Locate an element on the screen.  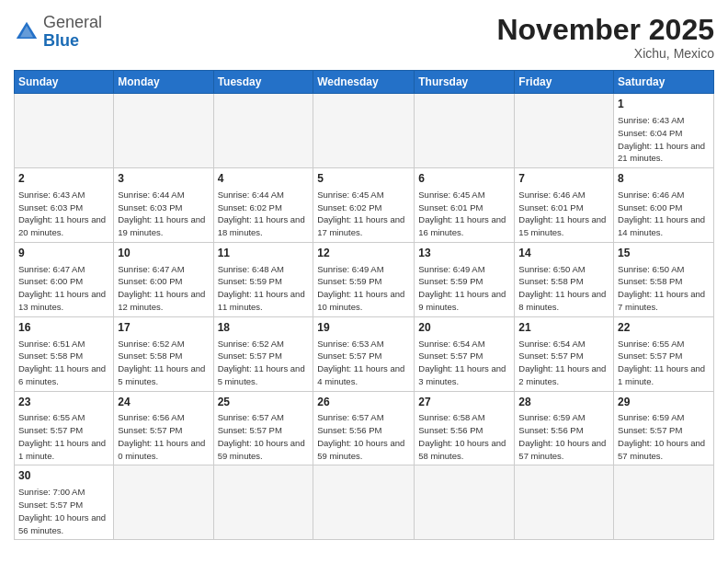
day-29: 29 Sunrise: 6:59 AMSunset: 5:57 PMDaylig… is located at coordinates (664, 429).